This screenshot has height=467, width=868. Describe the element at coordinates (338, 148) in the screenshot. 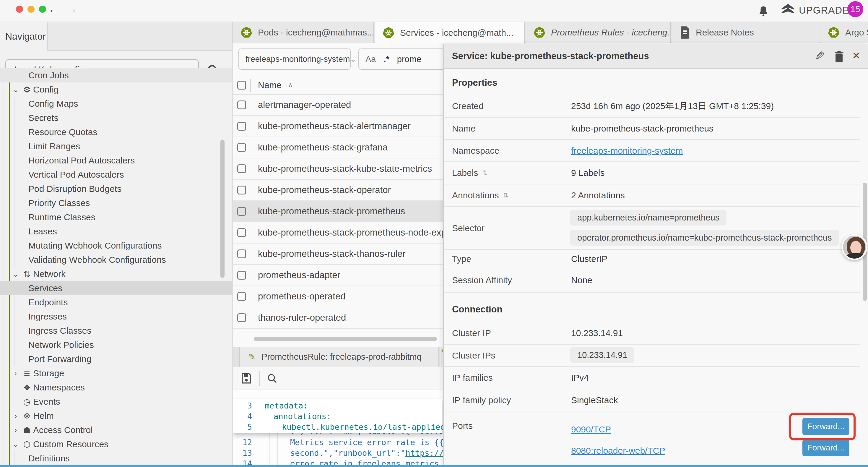

I see `table-row: kube-prometheus-stack-grafana` at that location.